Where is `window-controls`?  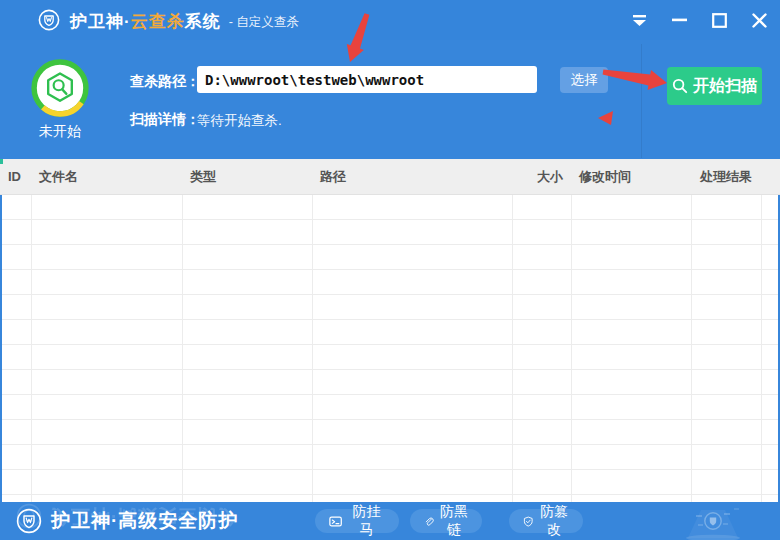
window-controls is located at coordinates (699, 20).